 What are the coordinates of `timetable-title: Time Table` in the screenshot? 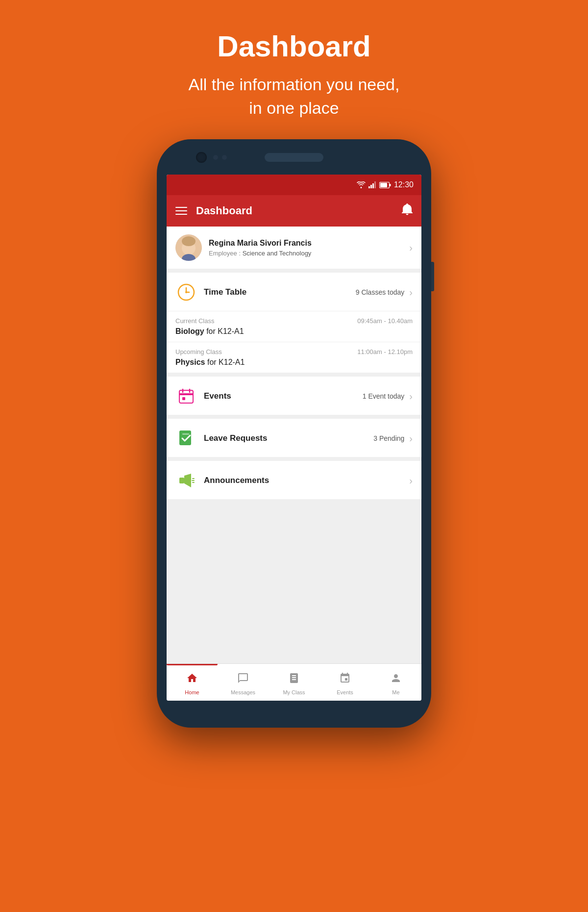 It's located at (280, 292).